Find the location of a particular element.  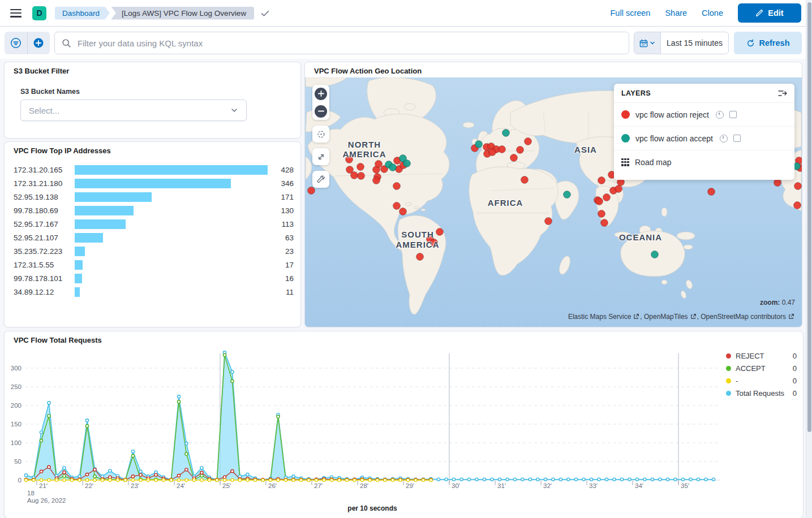

legend-item: -0 is located at coordinates (762, 381).